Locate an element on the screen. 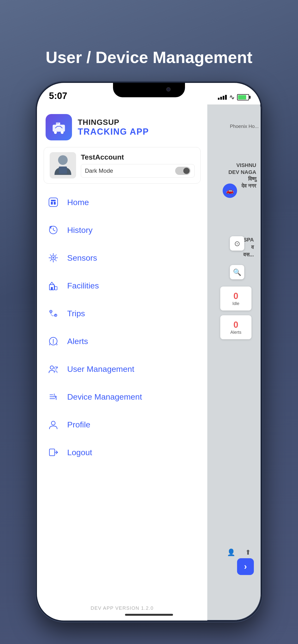 Image resolution: width=298 pixels, height=644 pixels. history-icon is located at coordinates (53, 230).